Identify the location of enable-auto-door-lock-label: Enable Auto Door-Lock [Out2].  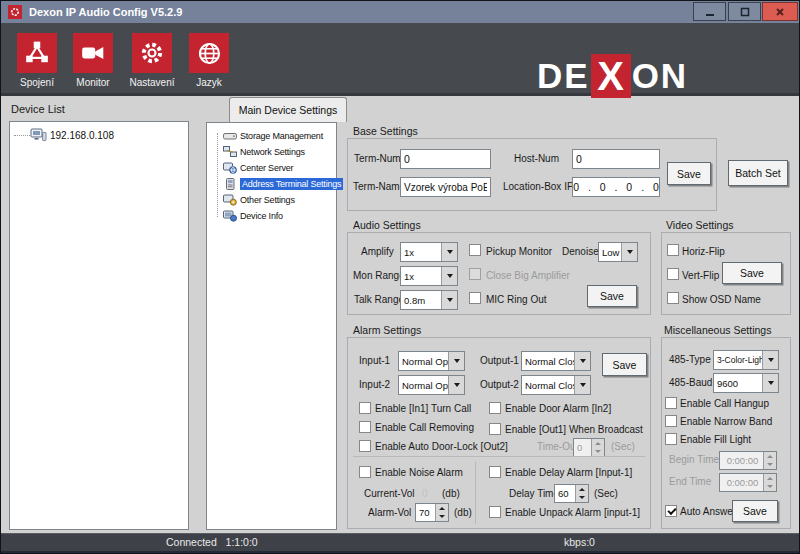
(442, 446).